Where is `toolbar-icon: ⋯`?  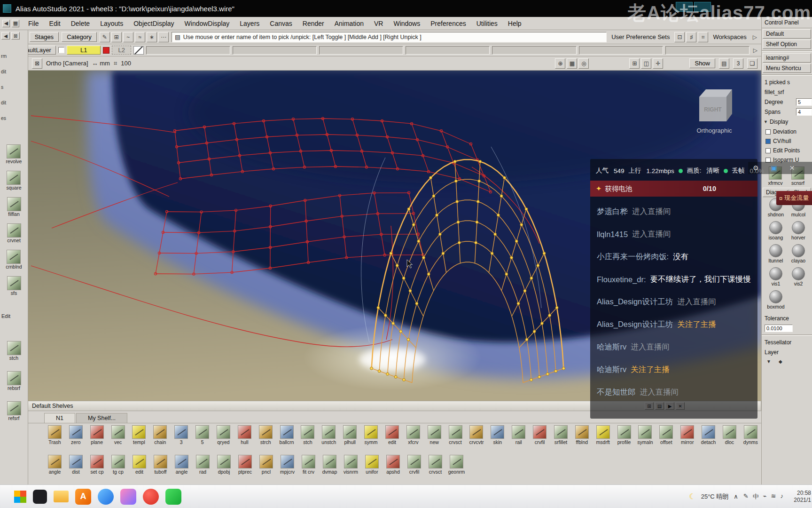 toolbar-icon: ⋯ is located at coordinates (164, 37).